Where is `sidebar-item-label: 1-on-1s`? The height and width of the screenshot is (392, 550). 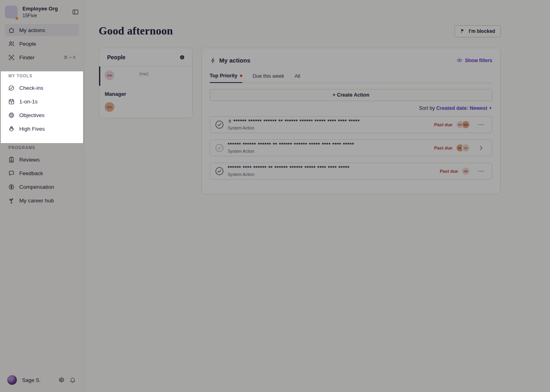
sidebar-item-label: 1-on-1s is located at coordinates (28, 102).